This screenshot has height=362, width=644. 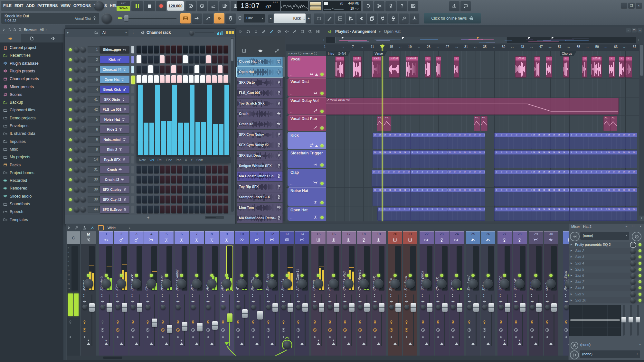 I want to click on browser-item-scores: Scores, so click(x=33, y=95).